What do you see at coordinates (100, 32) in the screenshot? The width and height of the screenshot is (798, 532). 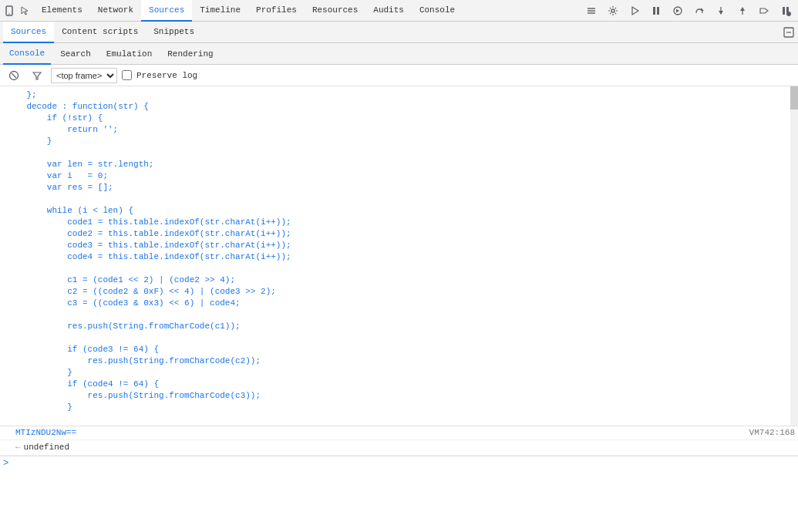 I see `tab-content-scripts: Content scripts` at bounding box center [100, 32].